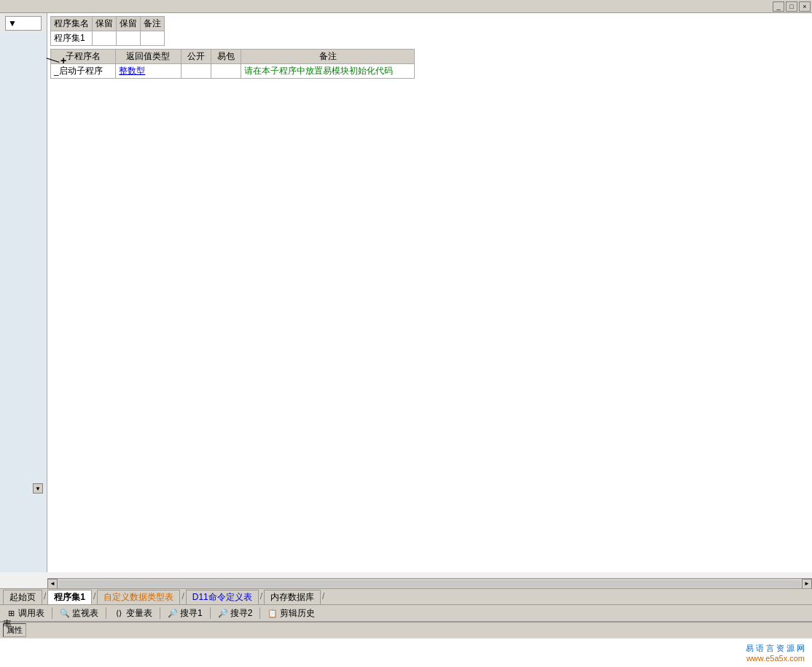  I want to click on tab-custom-type-label: 自定义数据类型表, so click(138, 598).